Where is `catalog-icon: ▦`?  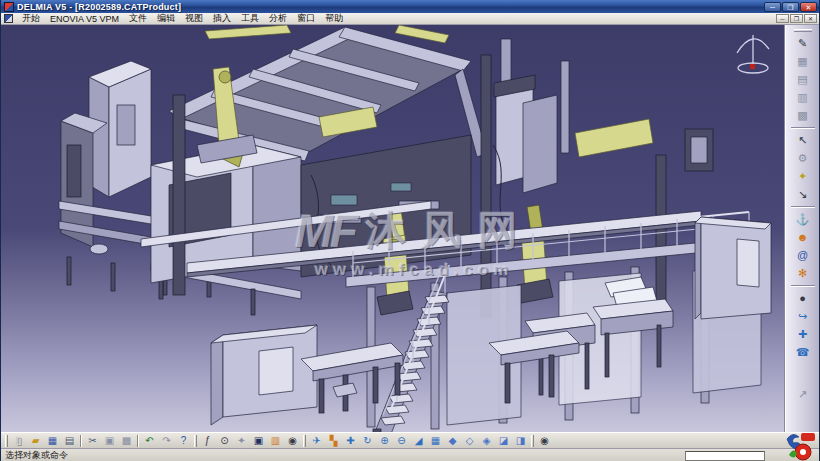
catalog-icon: ▦ is located at coordinates (803, 62).